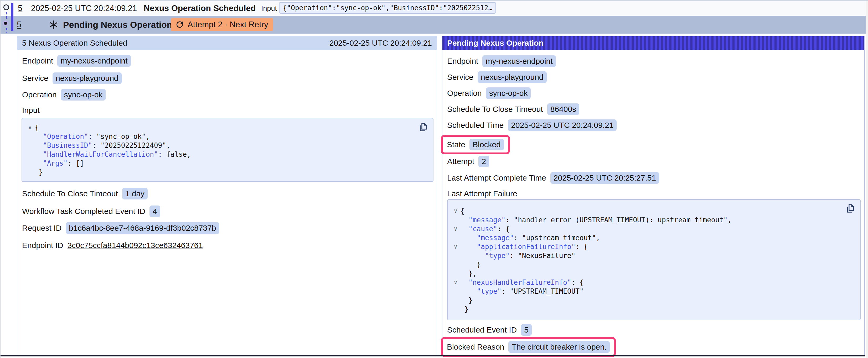 The image size is (868, 358). Describe the element at coordinates (91, 211) in the screenshot. I see `field-workflow-task-completed-event-id: Workflow Task Completed Event ID 4` at that location.